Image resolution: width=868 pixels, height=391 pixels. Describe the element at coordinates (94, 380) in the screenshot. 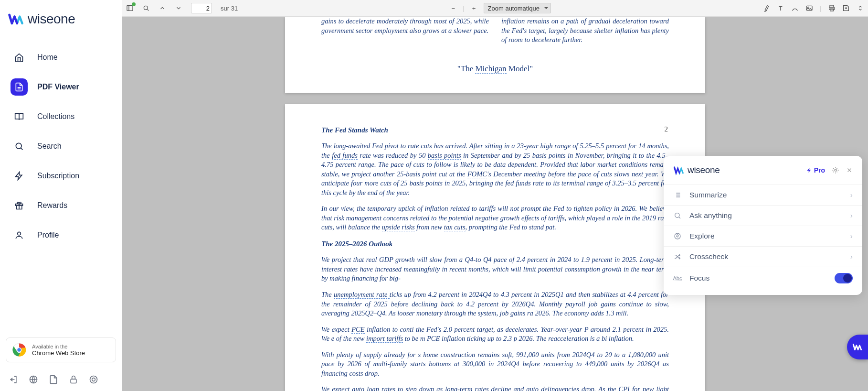

I see `help-icon` at that location.